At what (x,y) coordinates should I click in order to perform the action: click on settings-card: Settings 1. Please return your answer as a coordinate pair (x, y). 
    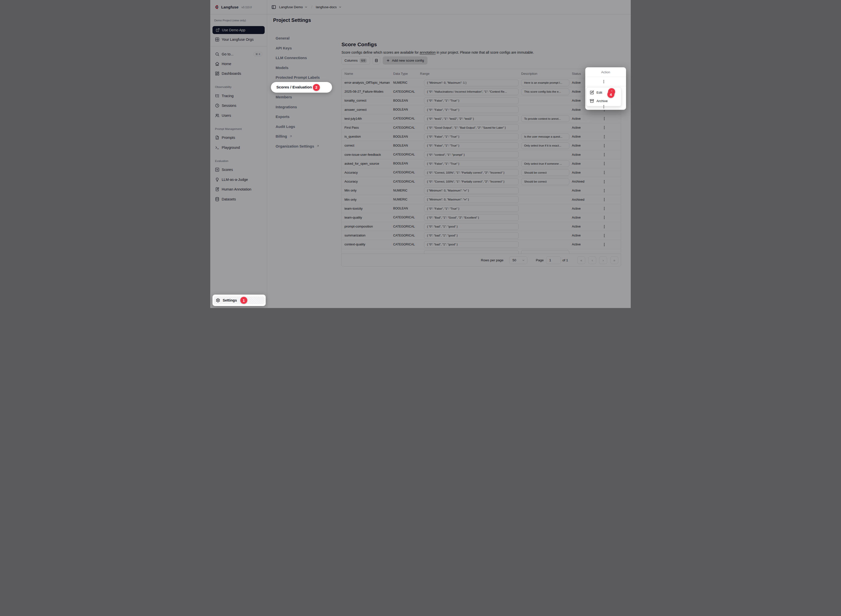
    Looking at the image, I should click on (239, 301).